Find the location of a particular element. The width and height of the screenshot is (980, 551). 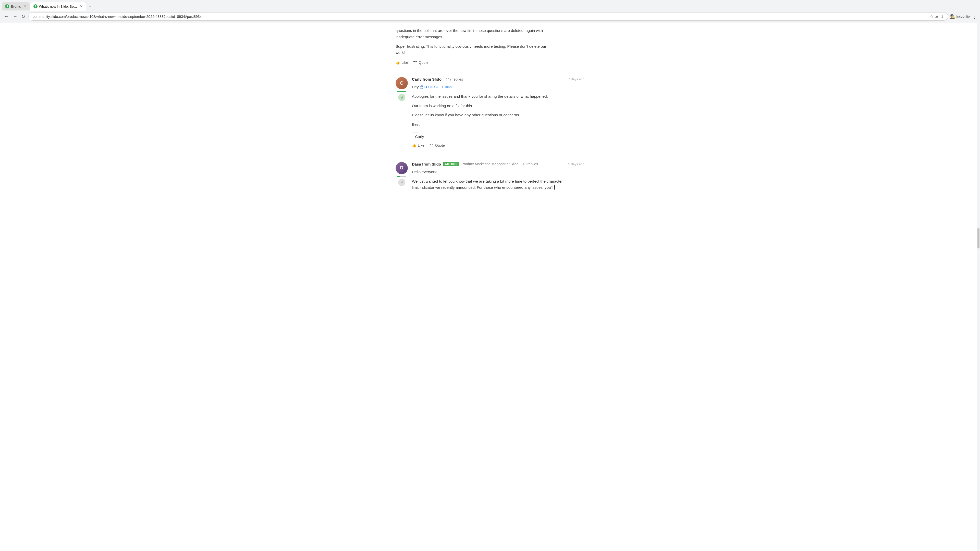

tab-label-whats-new: What's new in Slido: Septembe... is located at coordinates (58, 6).